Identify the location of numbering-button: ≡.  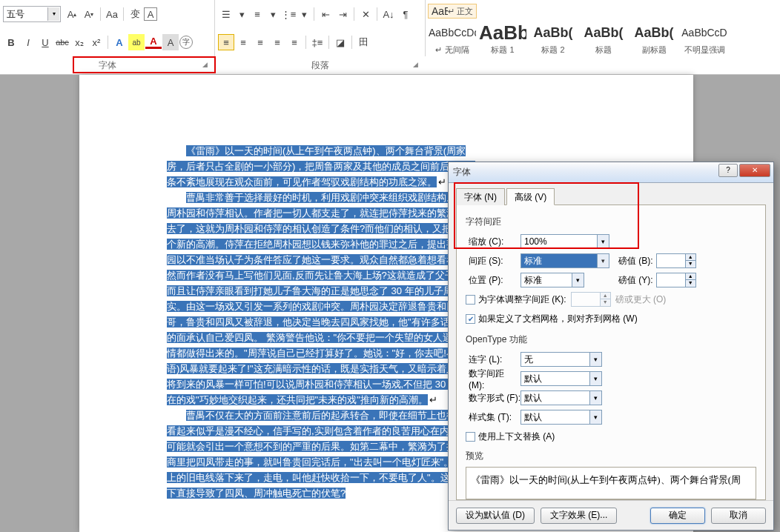
(257, 14).